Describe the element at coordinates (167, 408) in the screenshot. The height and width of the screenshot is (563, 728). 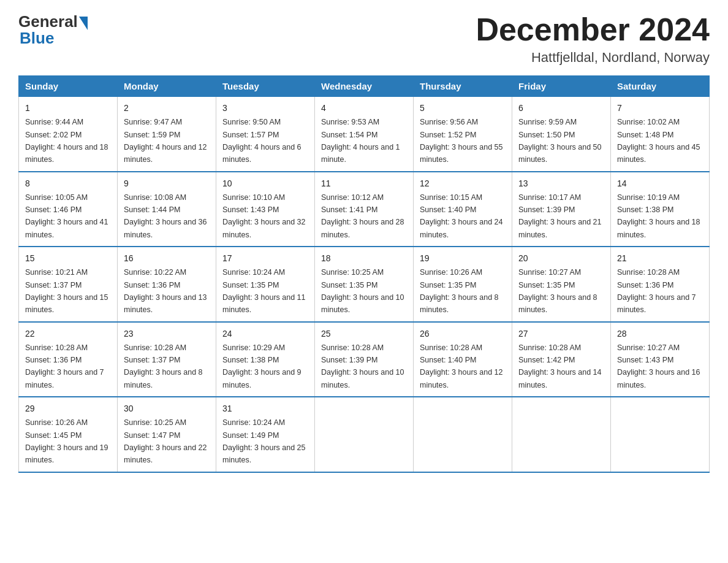
I see `day-number: 30` at that location.